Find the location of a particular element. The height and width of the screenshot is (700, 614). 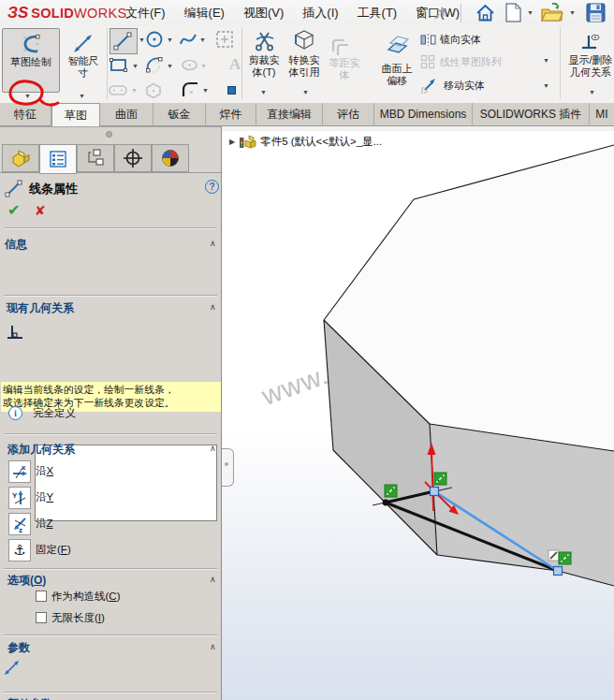

mirror-entities-icon is located at coordinates (429, 39).